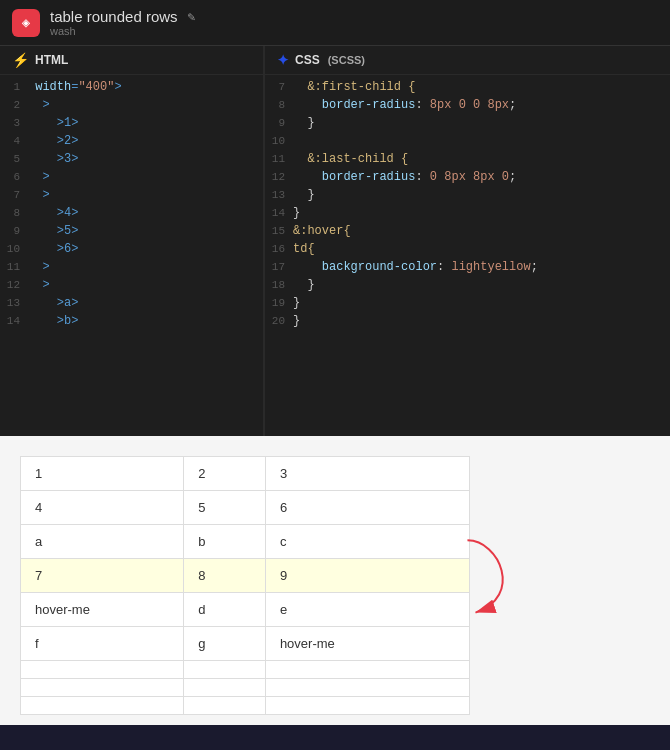 The height and width of the screenshot is (750, 670). What do you see at coordinates (367, 576) in the screenshot?
I see `table-cell: 9` at bounding box center [367, 576].